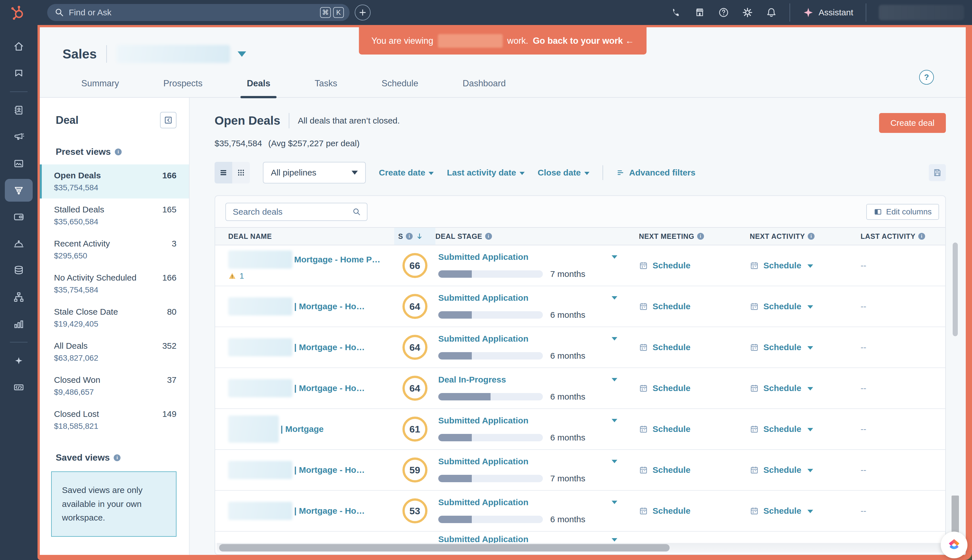  I want to click on notifications-button, so click(771, 12).